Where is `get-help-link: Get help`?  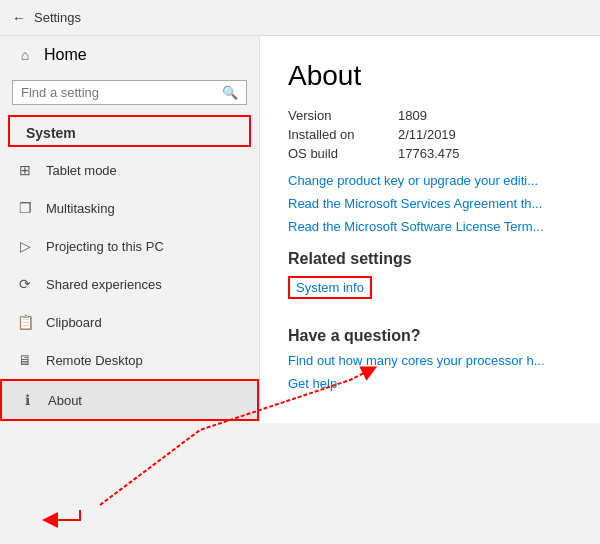 get-help-link: Get help is located at coordinates (430, 384).